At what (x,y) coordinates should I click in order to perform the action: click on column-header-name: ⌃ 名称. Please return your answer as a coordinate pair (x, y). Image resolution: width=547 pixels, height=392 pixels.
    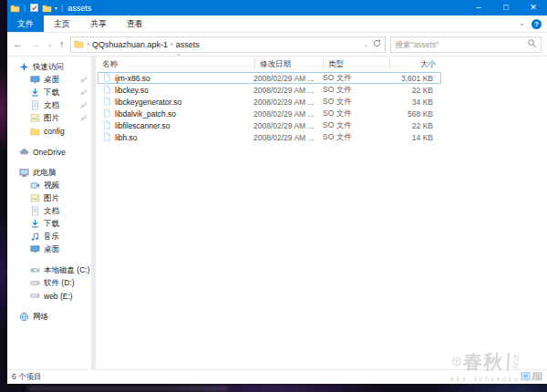
    Looking at the image, I should click on (176, 64).